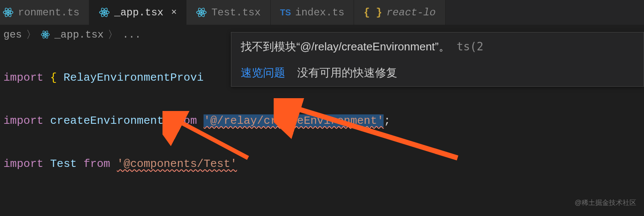  Describe the element at coordinates (132, 35) in the screenshot. I see `breadcrumb-more: ...` at that location.